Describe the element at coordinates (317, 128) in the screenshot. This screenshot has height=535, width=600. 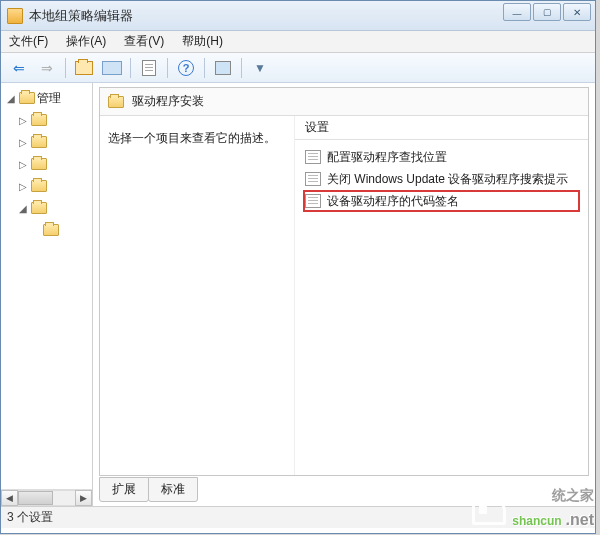
I see `column-header-label: 设置` at that location.